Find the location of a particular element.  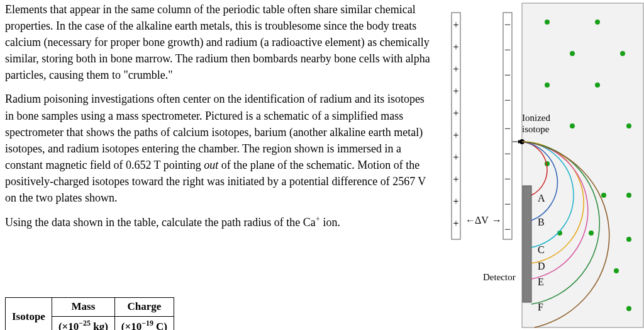

header-charge-unit: (×10−19 C) is located at coordinates (144, 323).